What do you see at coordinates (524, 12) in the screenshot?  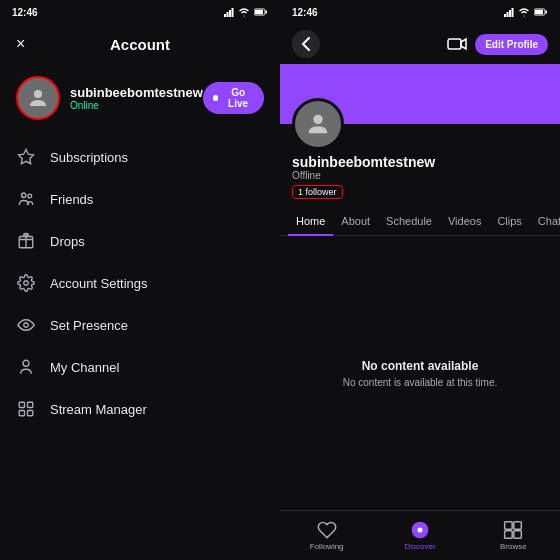 I see `right-wifi-icon` at bounding box center [524, 12].